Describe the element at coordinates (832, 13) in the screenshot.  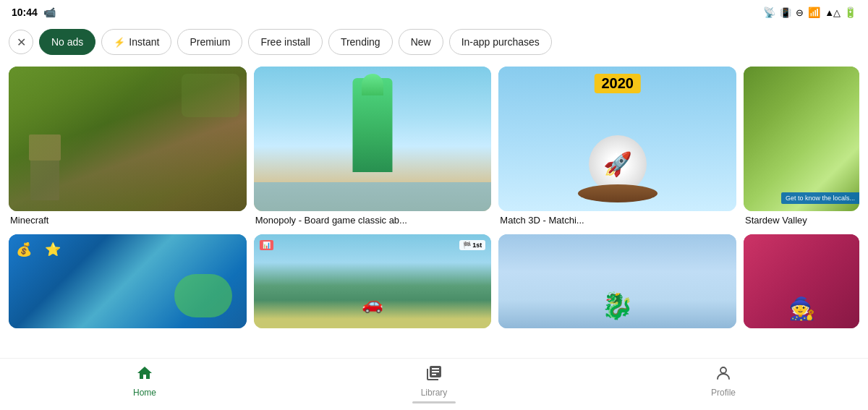
I see `signal-icon: ▲△` at that location.